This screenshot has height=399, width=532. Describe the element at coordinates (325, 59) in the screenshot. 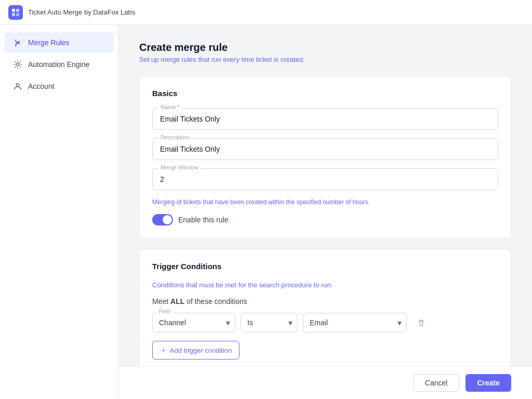

I see `page-subtitle: Set up merge rules that run every time t…` at that location.